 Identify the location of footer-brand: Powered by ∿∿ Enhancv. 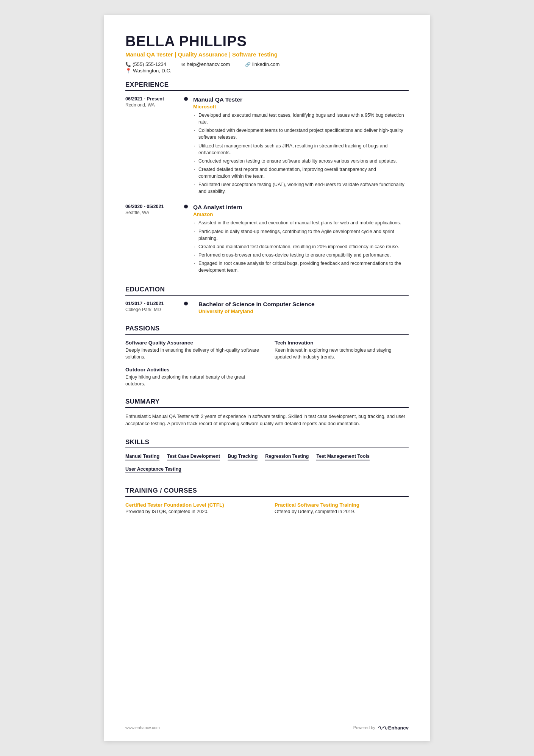
(381, 728).